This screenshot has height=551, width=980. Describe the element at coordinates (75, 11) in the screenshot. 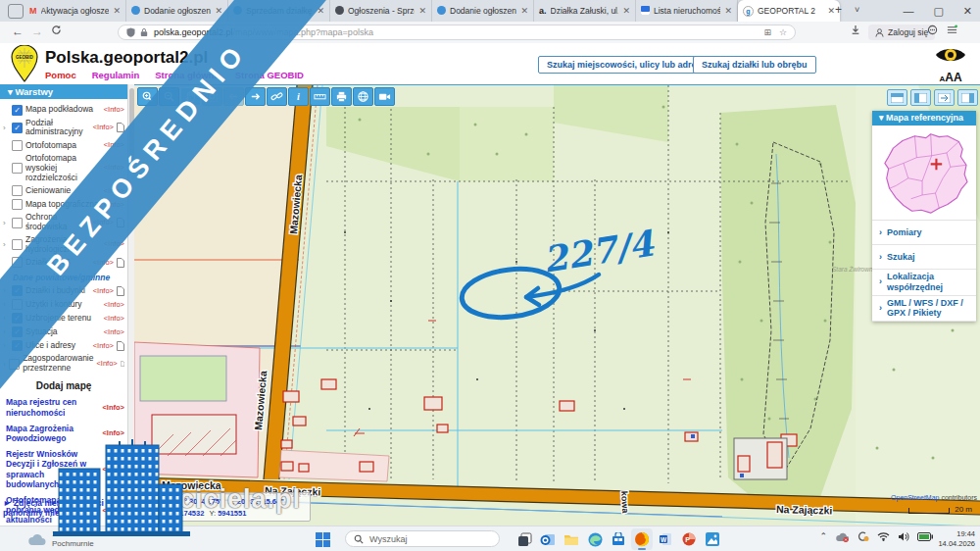

I see `browser-tab: MAktywacja ogłoszenia na c✕` at that location.